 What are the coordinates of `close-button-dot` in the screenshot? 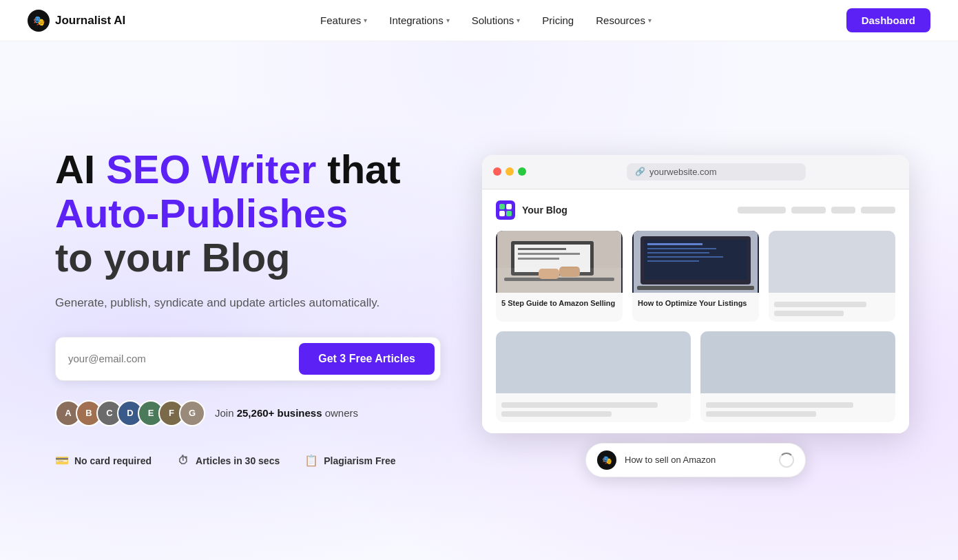 It's located at (497, 172).